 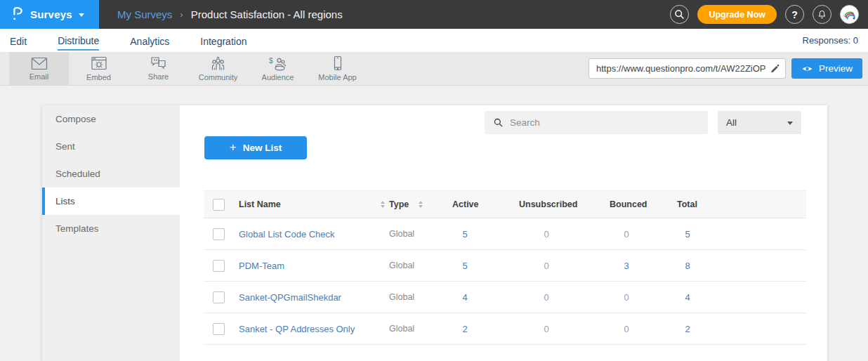 I want to click on cell-active: 5, so click(x=486, y=265).